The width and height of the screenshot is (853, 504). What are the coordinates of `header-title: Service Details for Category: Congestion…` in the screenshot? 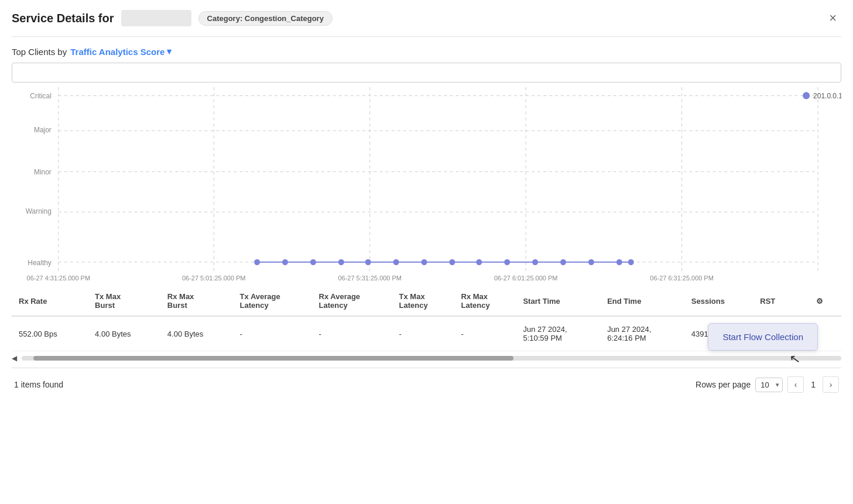 It's located at (172, 18).